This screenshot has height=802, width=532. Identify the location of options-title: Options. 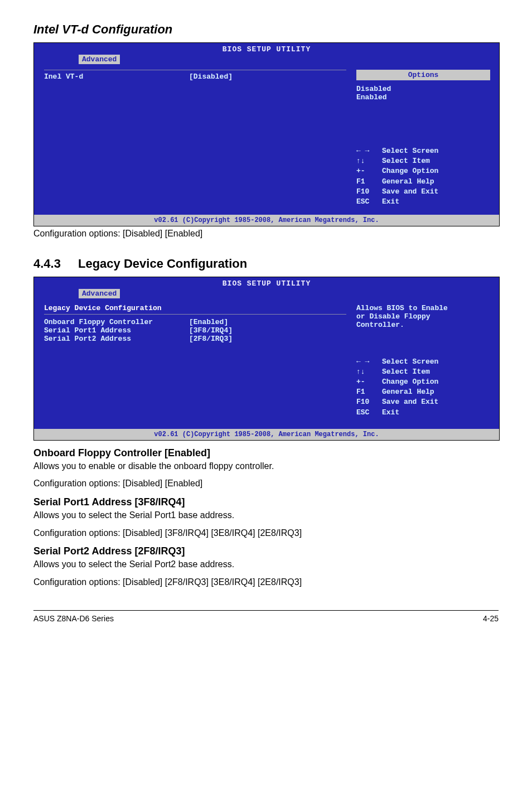
(423, 75).